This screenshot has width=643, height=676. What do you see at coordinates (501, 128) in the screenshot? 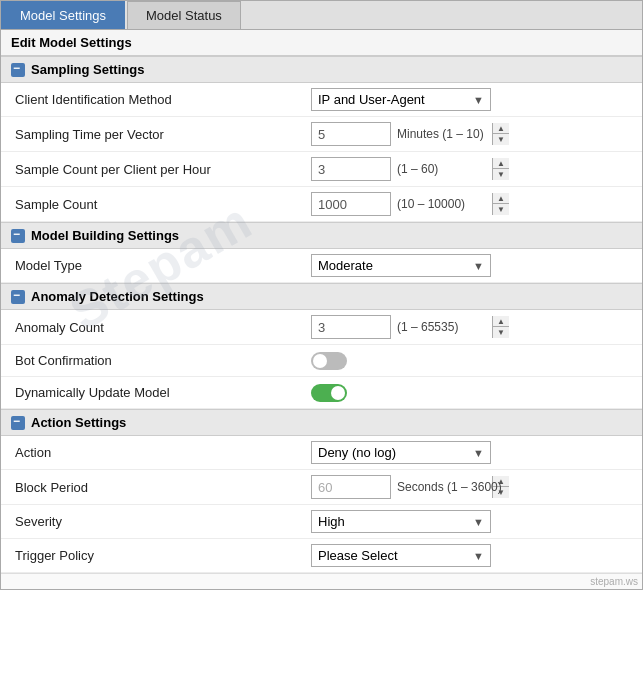
I see `sampling-time-up-button: ▲` at bounding box center [501, 128].